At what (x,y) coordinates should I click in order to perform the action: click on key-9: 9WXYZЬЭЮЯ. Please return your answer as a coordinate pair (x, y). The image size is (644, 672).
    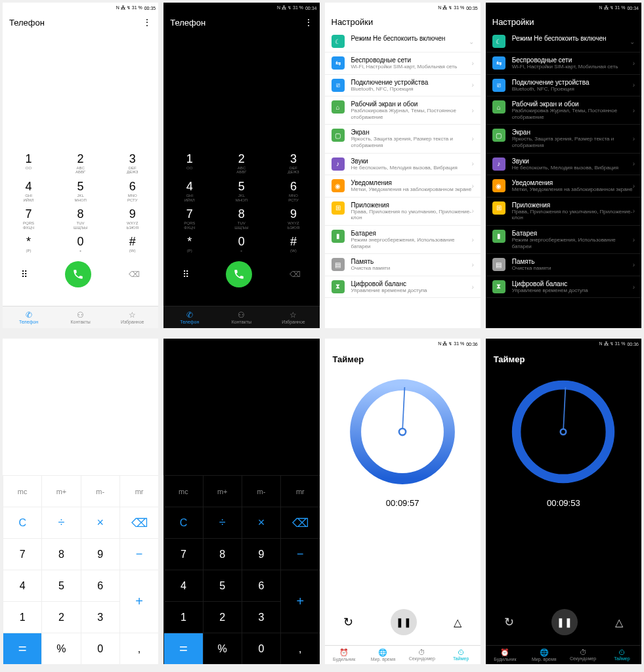
    Looking at the image, I should click on (133, 219).